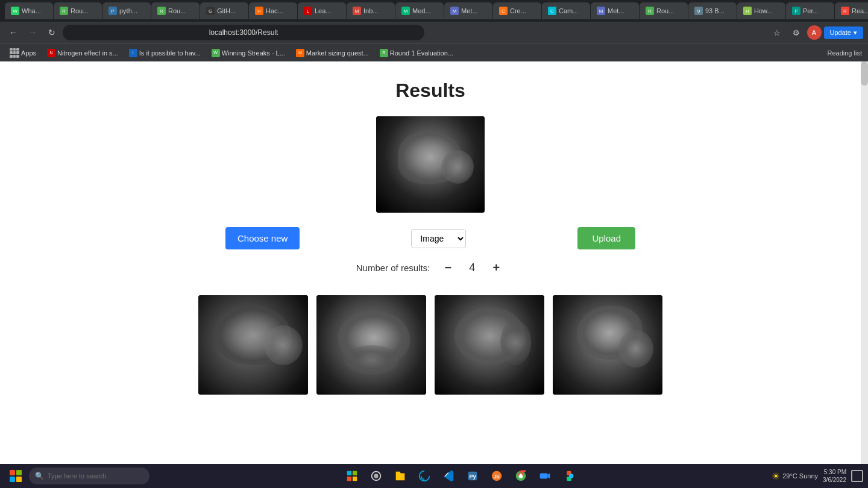 This screenshot has height=488, width=868. I want to click on type-dropdown: Image Video, so click(439, 239).